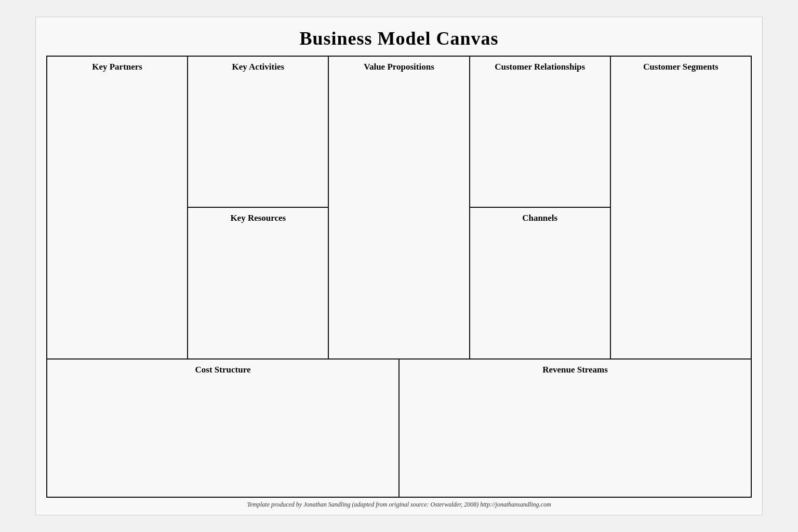 The height and width of the screenshot is (532, 798). What do you see at coordinates (117, 67) in the screenshot?
I see `key-partners-label: Key Partners` at bounding box center [117, 67].